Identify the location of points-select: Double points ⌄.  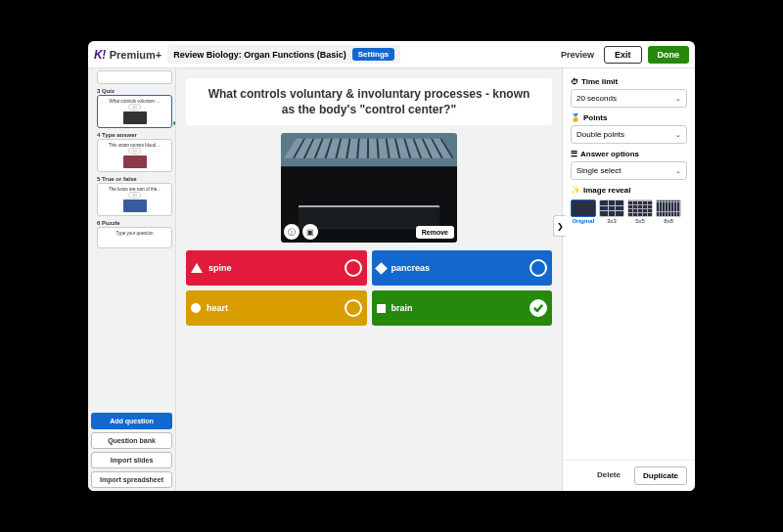
(628, 135).